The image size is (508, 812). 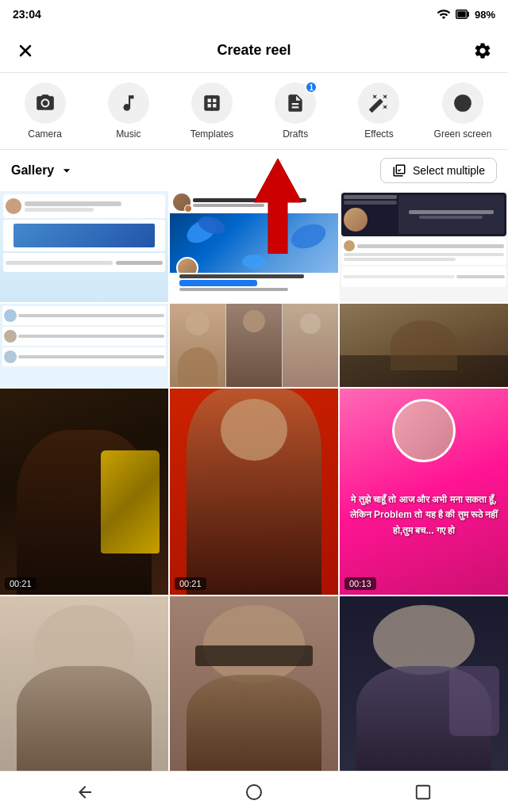 I want to click on greenscreen-icon-wrap, so click(x=463, y=103).